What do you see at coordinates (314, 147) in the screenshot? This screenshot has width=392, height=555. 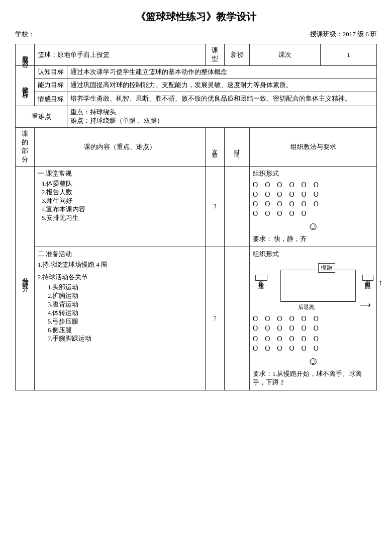 I see `method-header: 组织教法与要求` at bounding box center [314, 147].